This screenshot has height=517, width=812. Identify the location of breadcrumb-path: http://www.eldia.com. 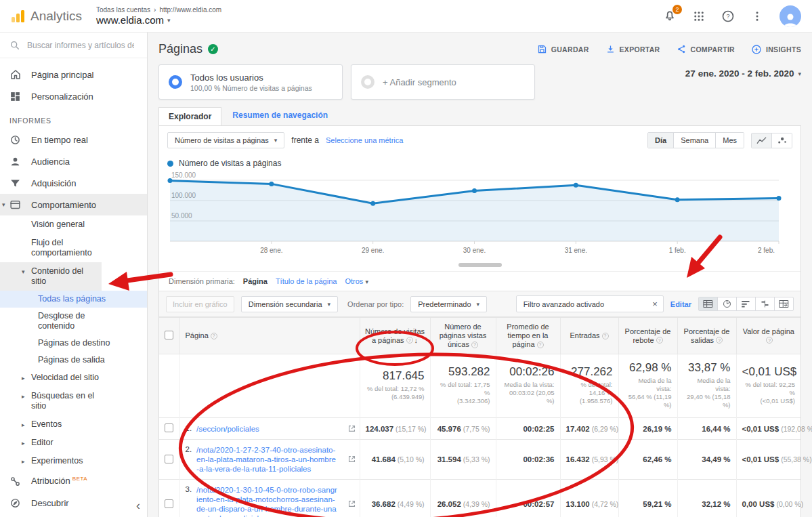
(190, 9).